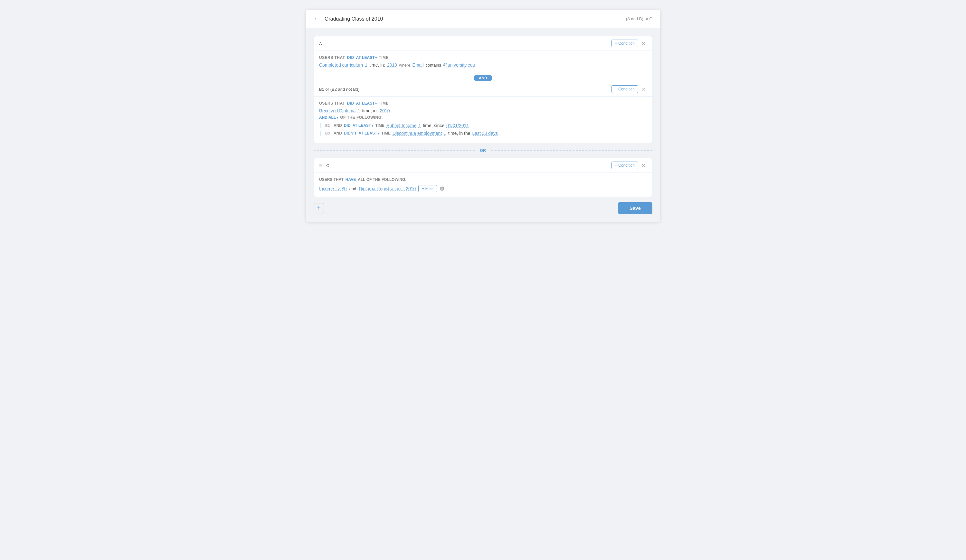 This screenshot has height=560, width=966. What do you see at coordinates (337, 111) in the screenshot?
I see `event-name-b: Received Diploma` at bounding box center [337, 111].